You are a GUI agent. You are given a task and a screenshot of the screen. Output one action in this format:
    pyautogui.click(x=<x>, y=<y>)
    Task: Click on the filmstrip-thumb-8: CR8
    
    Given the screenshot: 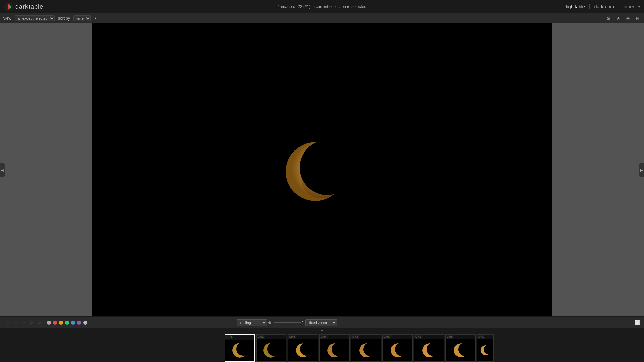 What is the action you would take?
    pyautogui.click(x=461, y=348)
    